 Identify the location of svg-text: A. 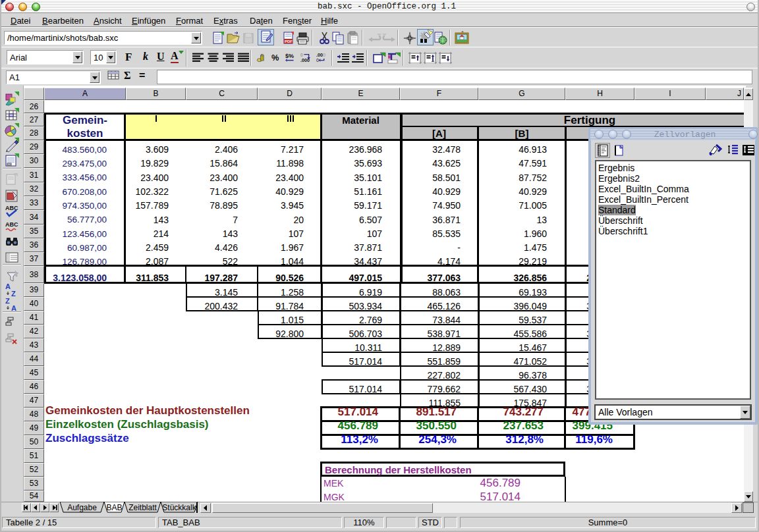
(8, 287).